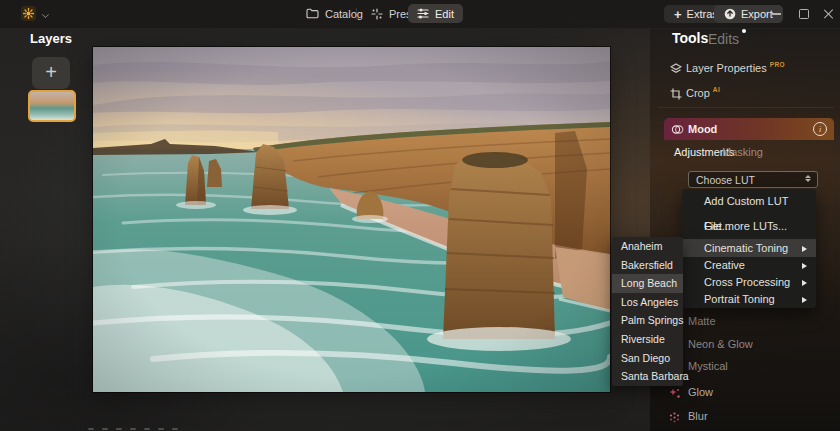 The width and height of the screenshot is (840, 431). I want to click on menu-item-get-more-luts: Get more LUTs..., so click(749, 226).